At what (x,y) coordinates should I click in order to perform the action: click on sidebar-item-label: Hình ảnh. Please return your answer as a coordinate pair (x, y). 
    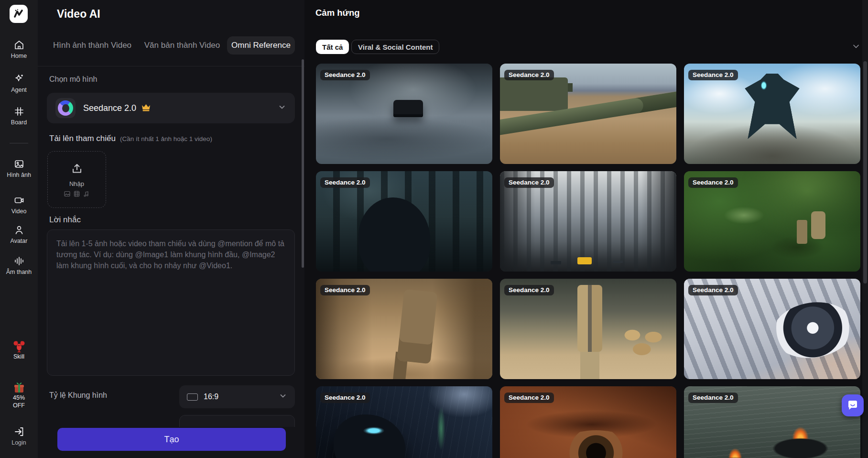
    Looking at the image, I should click on (19, 175).